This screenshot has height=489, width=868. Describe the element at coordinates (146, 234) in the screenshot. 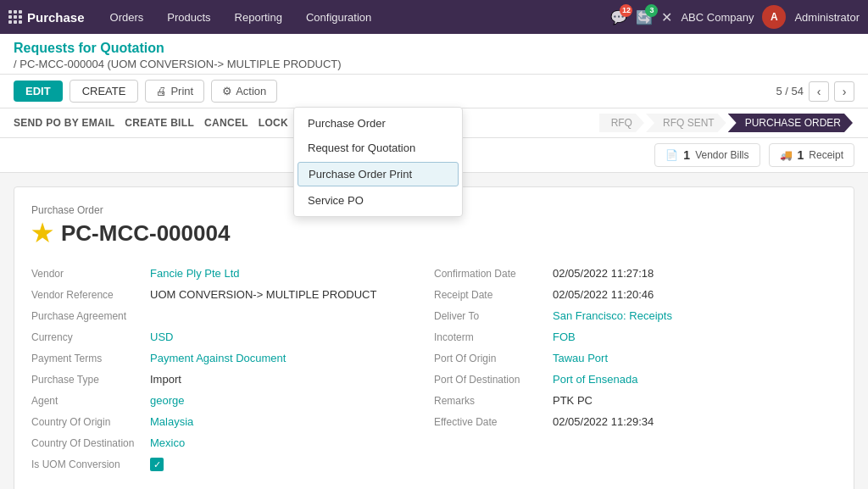

I see `order-number: PC-MCC-000004` at that location.